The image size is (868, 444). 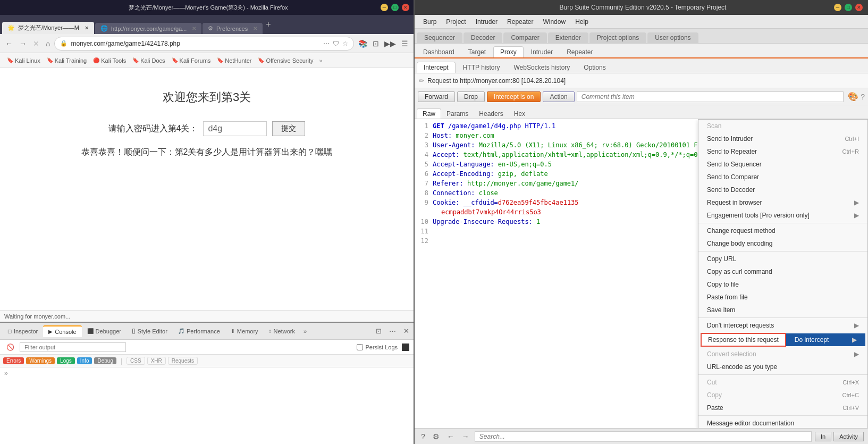 I want to click on dt-tab-performance: 🎵 Performance, so click(x=199, y=331).